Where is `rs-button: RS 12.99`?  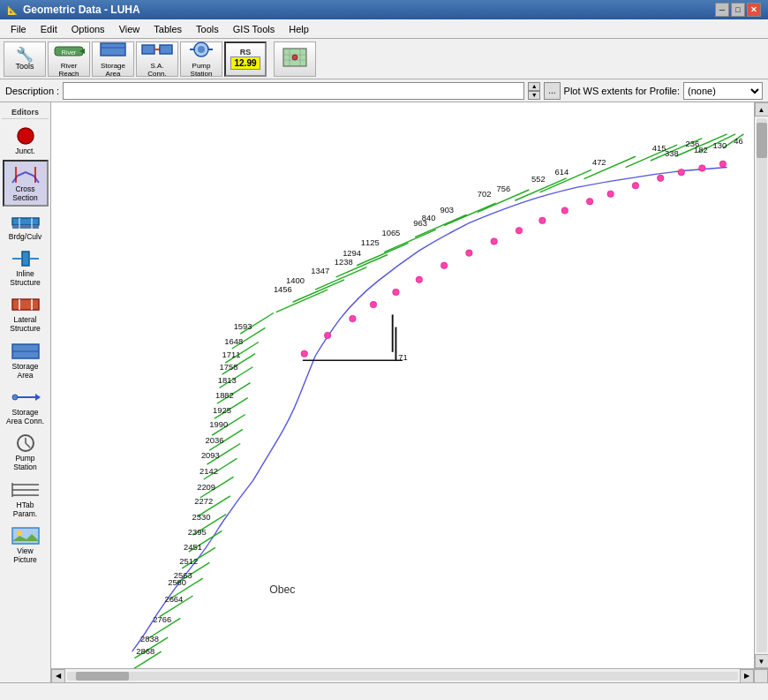
rs-button: RS 12.99 is located at coordinates (245, 59).